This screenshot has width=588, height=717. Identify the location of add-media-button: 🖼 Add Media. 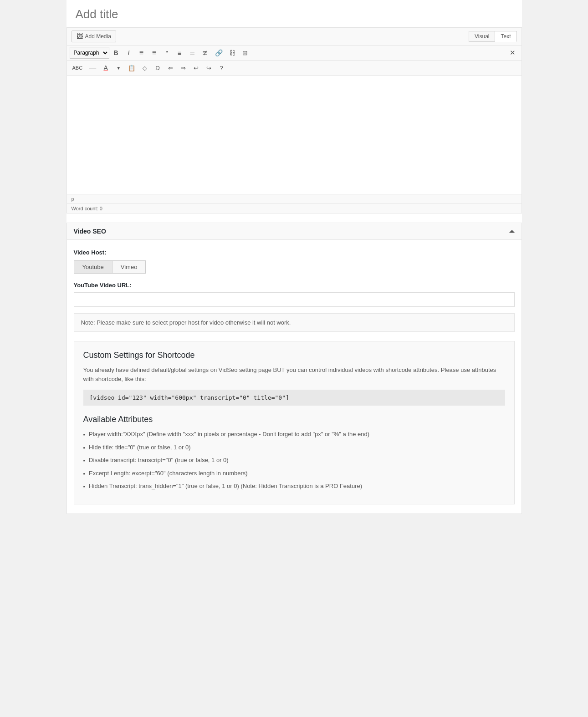
(94, 36).